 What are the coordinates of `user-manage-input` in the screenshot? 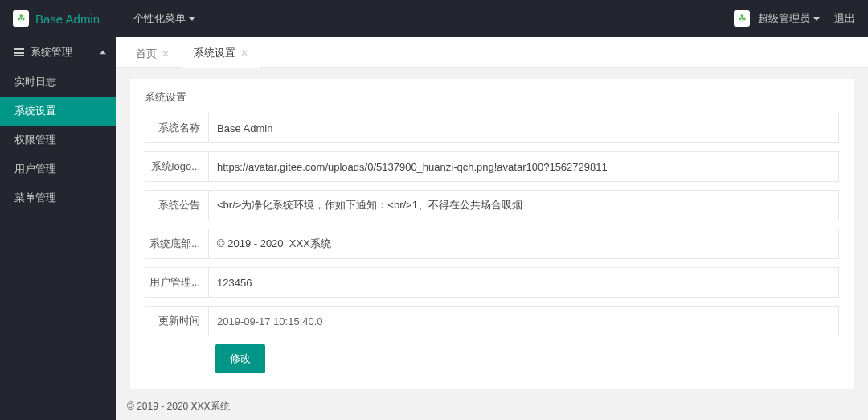 It's located at (523, 282).